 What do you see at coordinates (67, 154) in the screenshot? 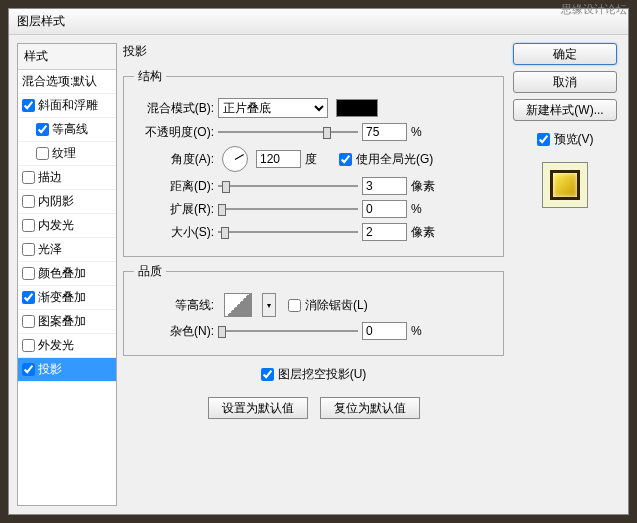
I see `sidebar-item-3: 纹理` at bounding box center [67, 154].